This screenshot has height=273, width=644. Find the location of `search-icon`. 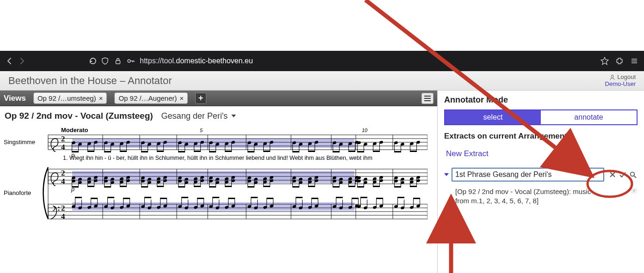

search-icon is located at coordinates (633, 175).